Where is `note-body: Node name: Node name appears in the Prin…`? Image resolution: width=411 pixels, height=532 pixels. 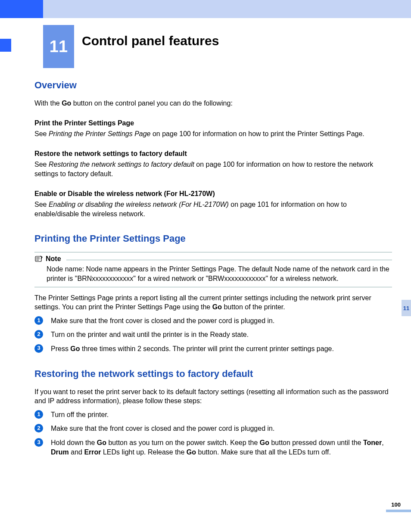
note-body: Node name: Node name appears in the Prin… is located at coordinates (213, 274).